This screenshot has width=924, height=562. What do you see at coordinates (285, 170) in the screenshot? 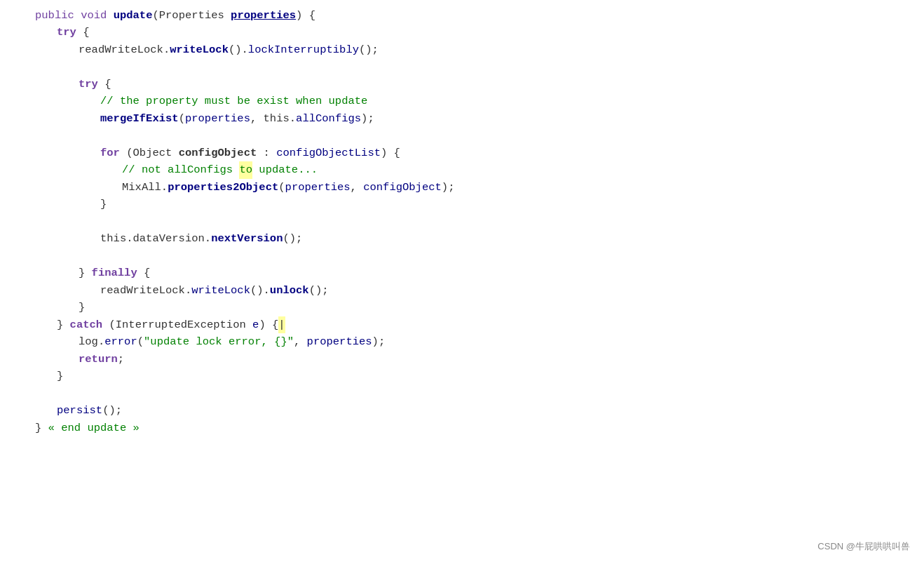
I see `comment-update: update...` at bounding box center [285, 170].